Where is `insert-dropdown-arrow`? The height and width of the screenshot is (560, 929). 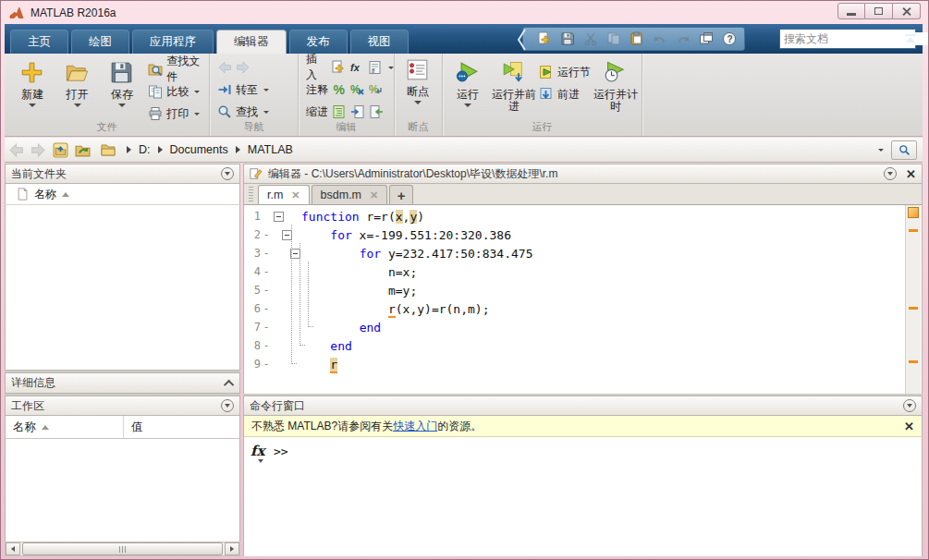 insert-dropdown-arrow is located at coordinates (391, 68).